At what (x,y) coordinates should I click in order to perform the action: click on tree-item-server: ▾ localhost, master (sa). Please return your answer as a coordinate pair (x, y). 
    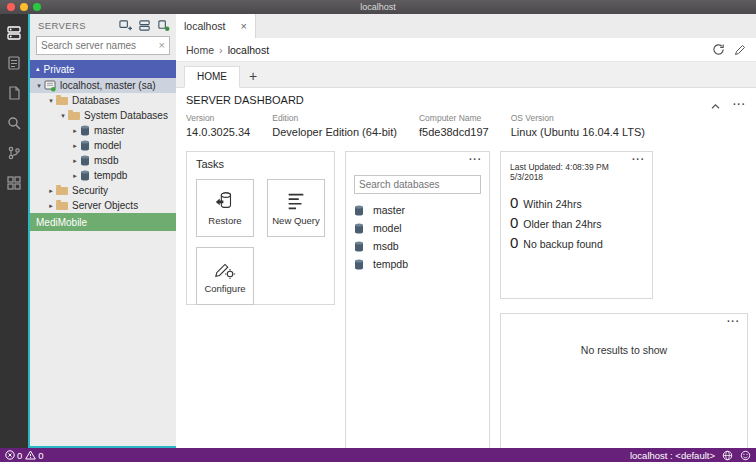
    Looking at the image, I should click on (103, 86).